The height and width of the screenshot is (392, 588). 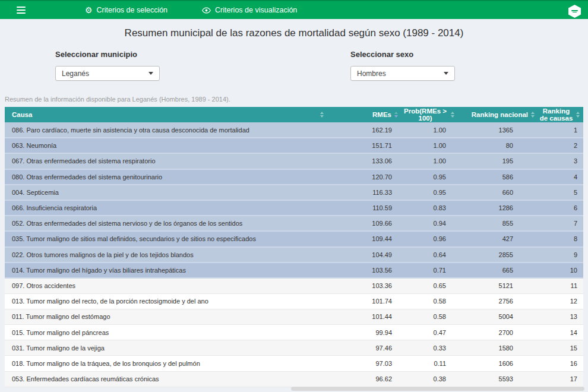 I want to click on table-row: 031. Tumor maligno de la vejiga97.460.33…, so click(x=294, y=348).